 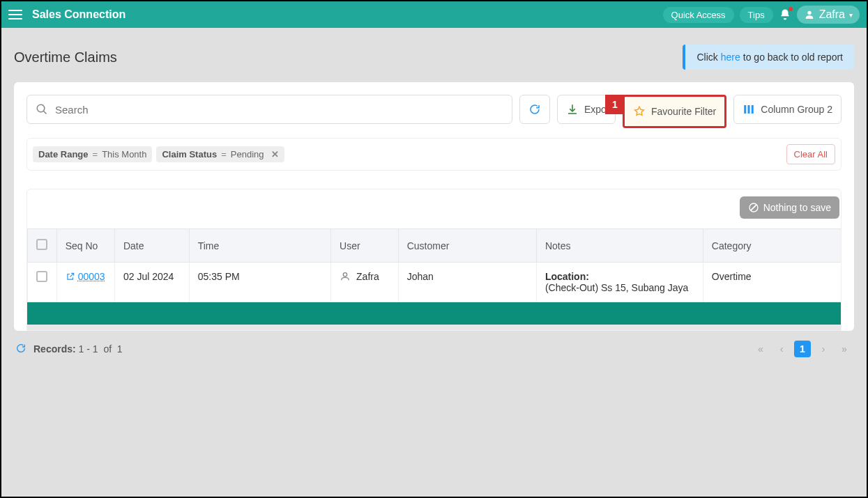 I want to click on menu-icon, so click(x=15, y=15).